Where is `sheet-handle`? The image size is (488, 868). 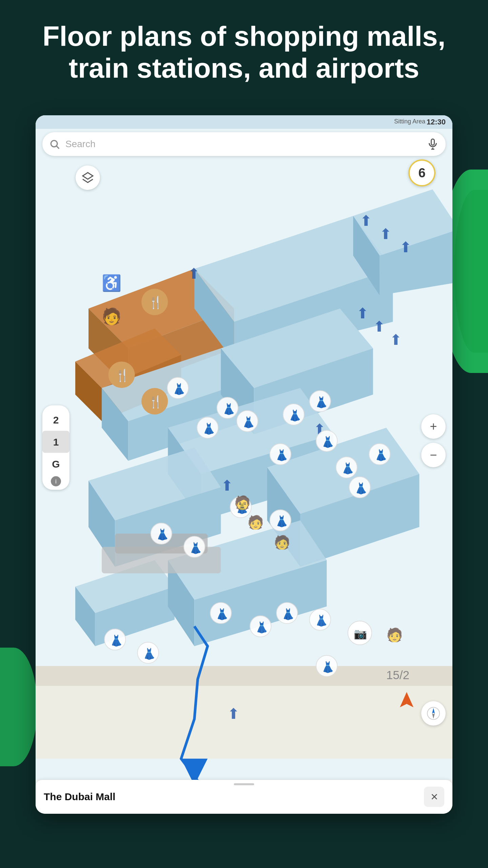
sheet-handle is located at coordinates (244, 784).